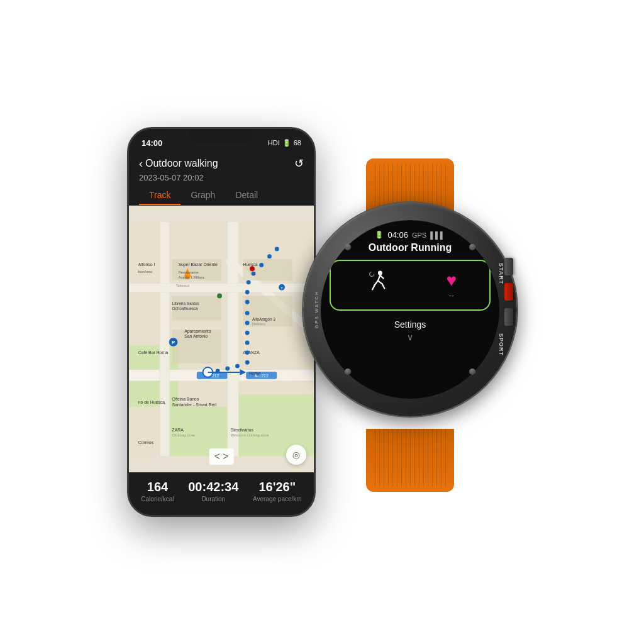 The height and width of the screenshot is (644, 644). Describe the element at coordinates (152, 402) in the screenshot. I see `svg-text: no de Huesca` at that location.